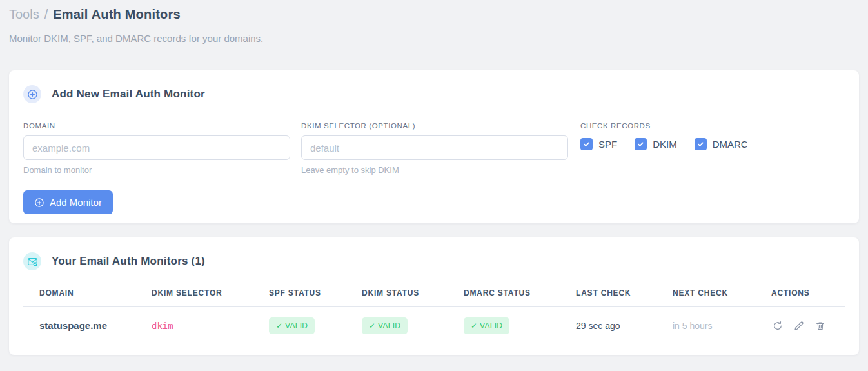 The width and height of the screenshot is (868, 371). What do you see at coordinates (799, 326) in the screenshot?
I see `edit-button` at bounding box center [799, 326].